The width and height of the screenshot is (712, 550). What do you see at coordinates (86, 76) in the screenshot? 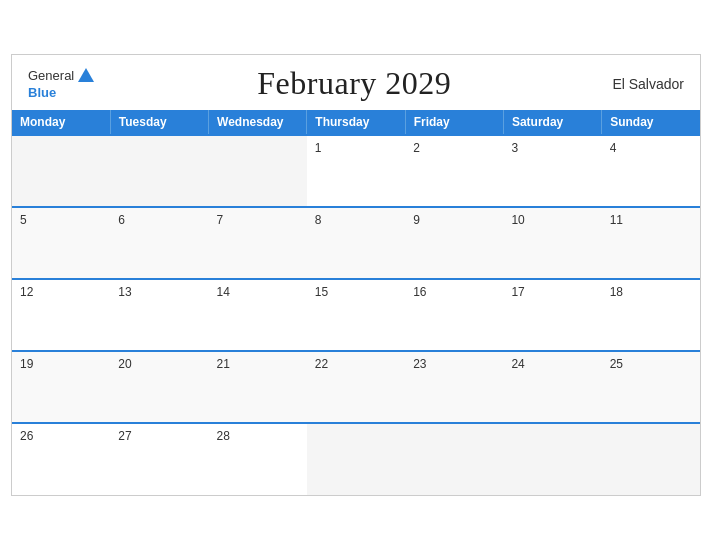
I see `logo-triangle-icon` at bounding box center [86, 76].